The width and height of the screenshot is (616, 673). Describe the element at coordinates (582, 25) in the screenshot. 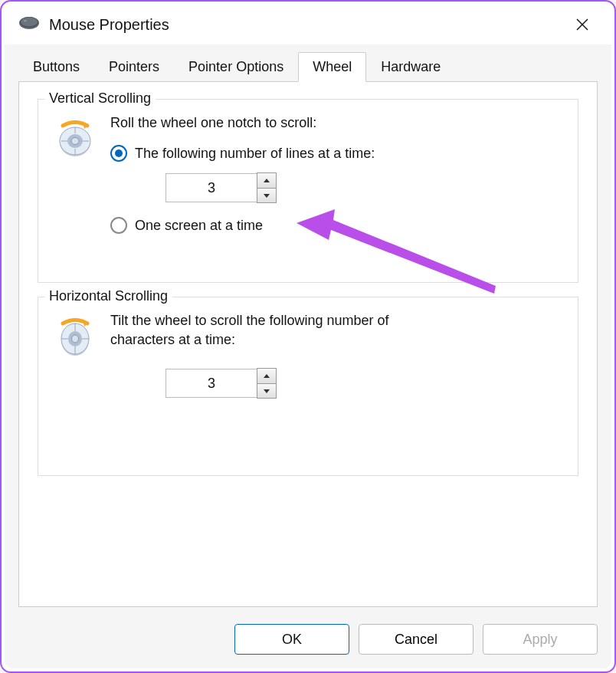

I see `close-icon` at that location.